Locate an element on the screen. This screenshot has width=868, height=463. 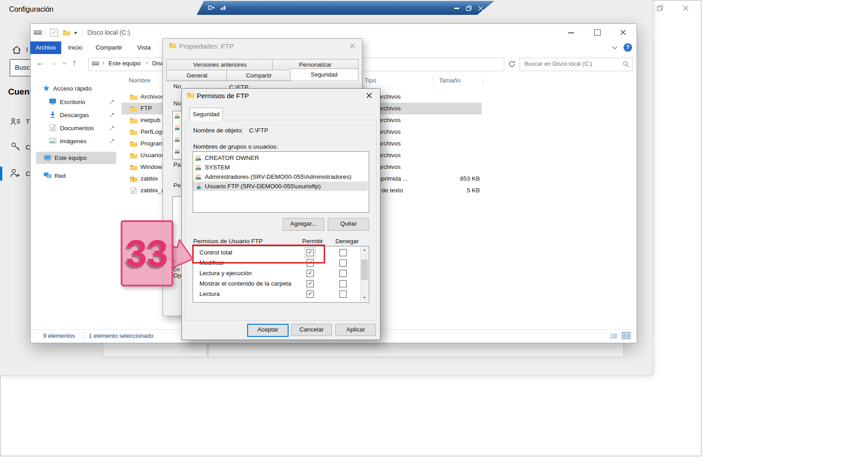
groups-list-label: Nombres de grupos o usuarios: is located at coordinates (235, 147).